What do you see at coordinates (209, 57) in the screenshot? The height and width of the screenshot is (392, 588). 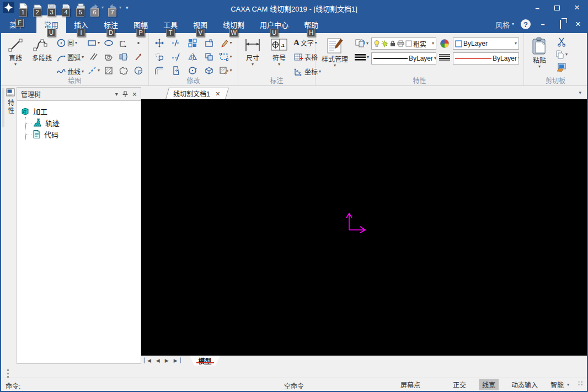 I see `offset-tool-button` at bounding box center [209, 57].